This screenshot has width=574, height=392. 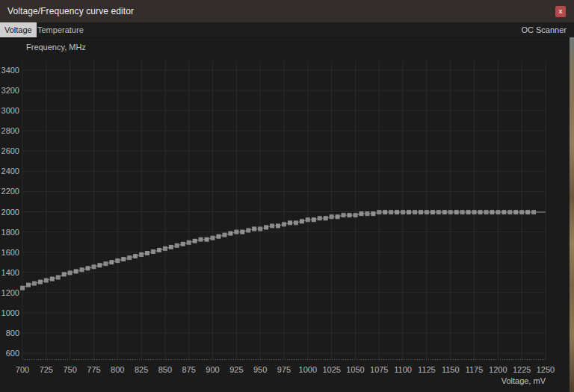 I want to click on x-tick-label: 1000, so click(x=308, y=370).